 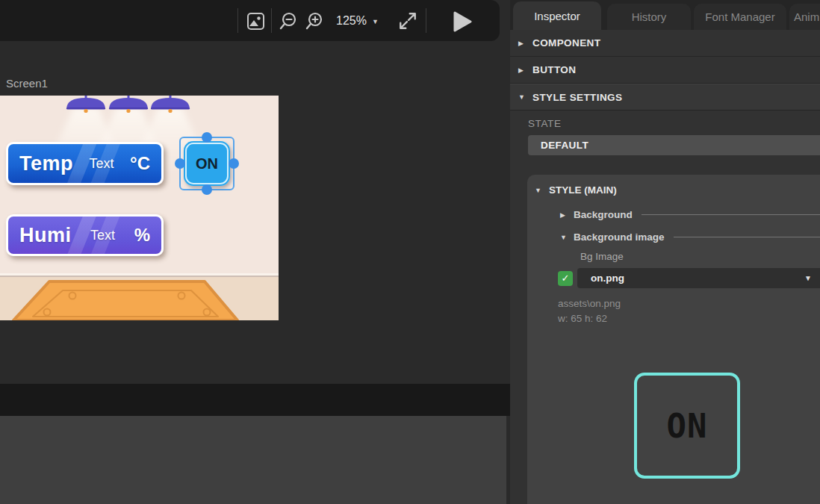 I want to click on background-row-label: Background, so click(x=603, y=215).